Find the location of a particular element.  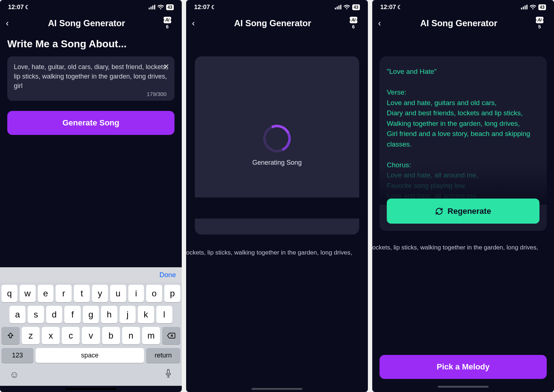

verse-label: Verse: is located at coordinates (463, 92).